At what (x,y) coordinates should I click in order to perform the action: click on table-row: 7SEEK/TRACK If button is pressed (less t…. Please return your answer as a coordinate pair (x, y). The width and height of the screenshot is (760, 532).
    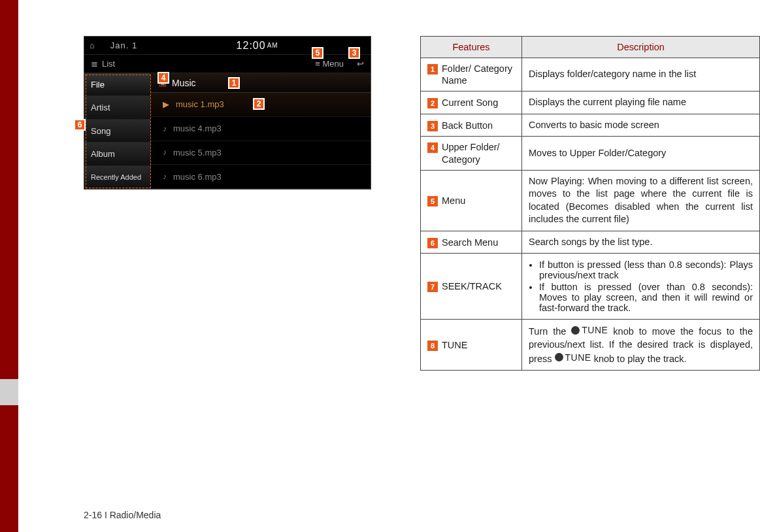
    Looking at the image, I should click on (591, 286).